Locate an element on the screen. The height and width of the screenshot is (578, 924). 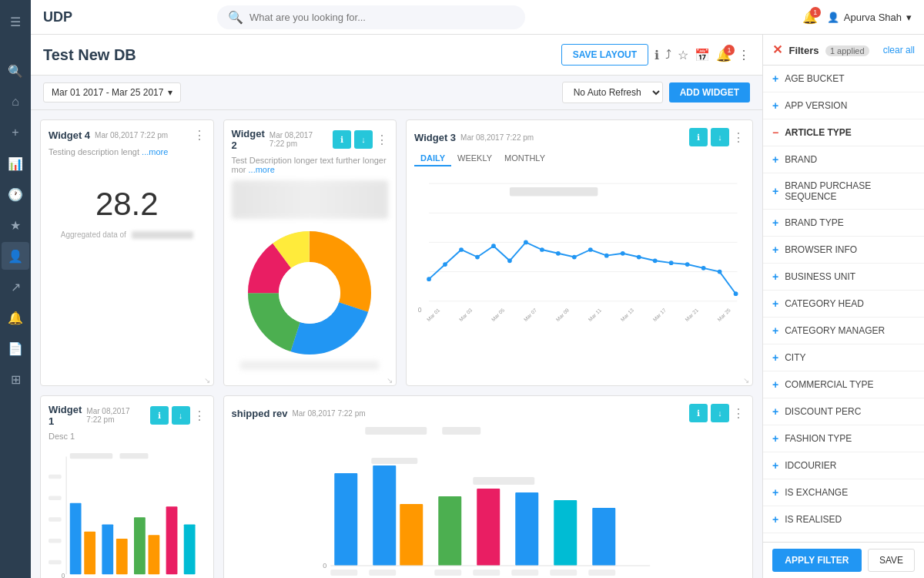
info-icon: ℹ is located at coordinates (657, 55).